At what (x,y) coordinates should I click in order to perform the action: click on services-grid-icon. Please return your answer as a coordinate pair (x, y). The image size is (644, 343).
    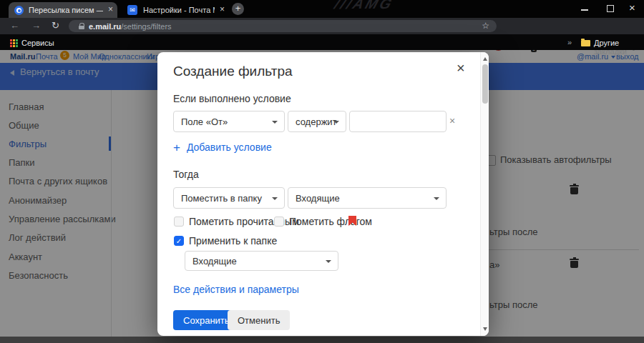
    Looking at the image, I should click on (14, 43).